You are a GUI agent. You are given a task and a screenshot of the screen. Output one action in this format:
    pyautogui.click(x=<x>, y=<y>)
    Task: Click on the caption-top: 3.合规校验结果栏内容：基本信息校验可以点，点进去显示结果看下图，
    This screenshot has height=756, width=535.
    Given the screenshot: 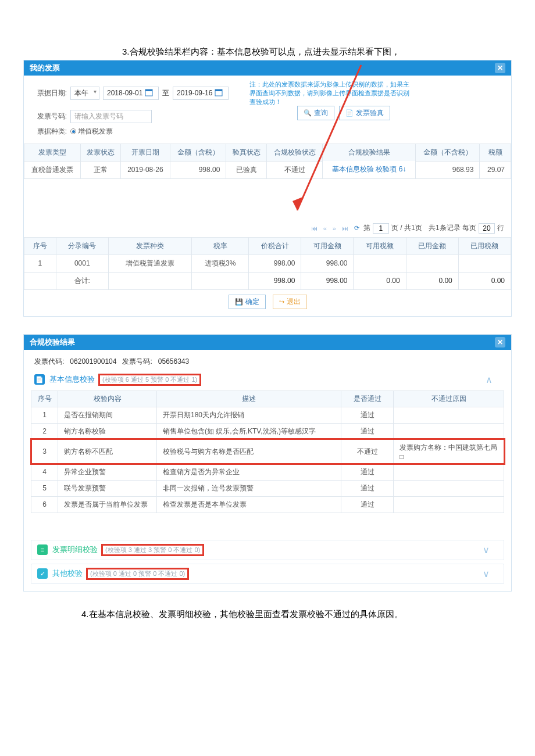 What is the action you would take?
    pyautogui.click(x=317, y=52)
    